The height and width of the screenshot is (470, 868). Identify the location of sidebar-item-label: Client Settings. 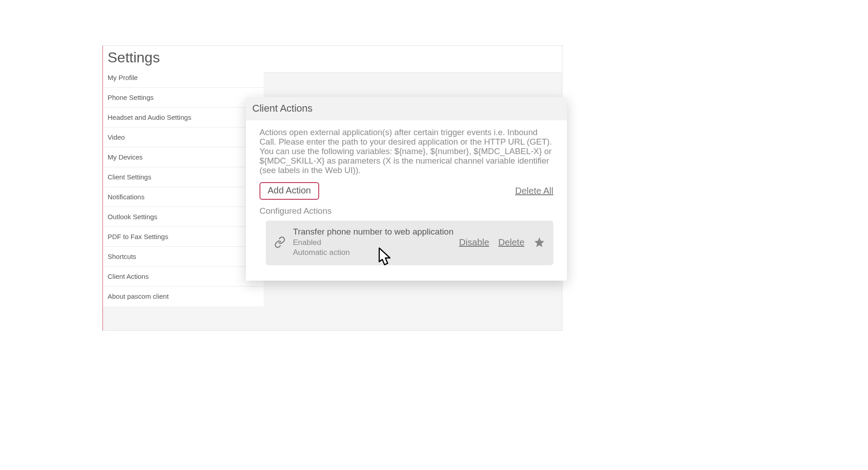
(129, 177).